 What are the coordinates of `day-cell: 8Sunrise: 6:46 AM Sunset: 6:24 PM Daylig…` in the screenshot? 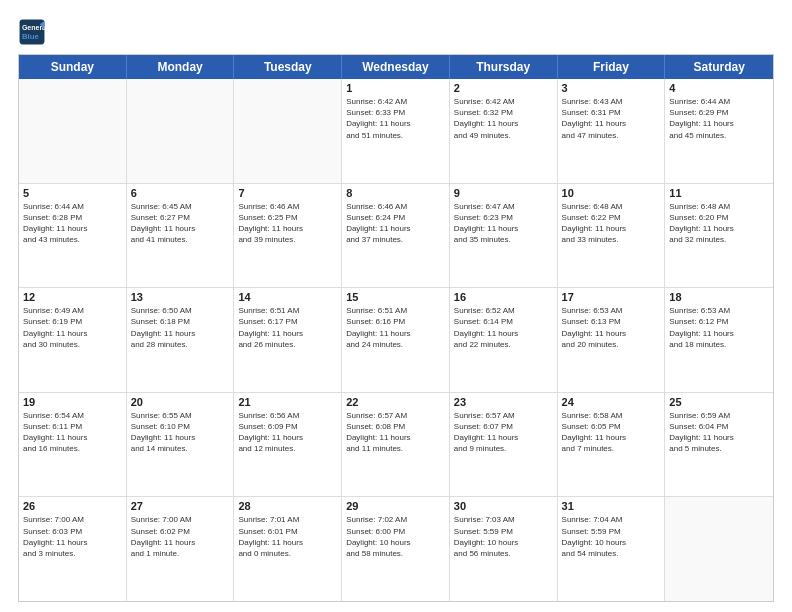 It's located at (396, 236).